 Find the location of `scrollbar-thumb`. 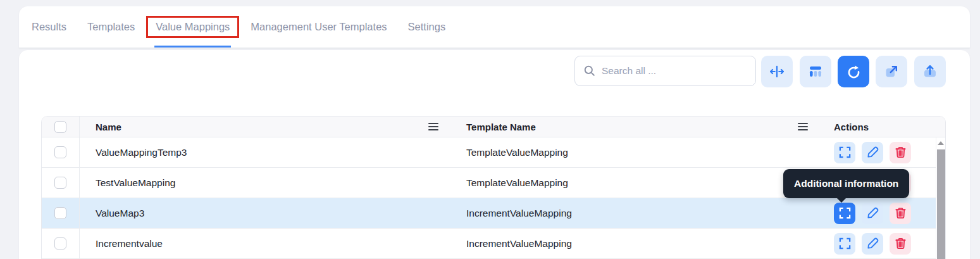

scrollbar-thumb is located at coordinates (941, 204).